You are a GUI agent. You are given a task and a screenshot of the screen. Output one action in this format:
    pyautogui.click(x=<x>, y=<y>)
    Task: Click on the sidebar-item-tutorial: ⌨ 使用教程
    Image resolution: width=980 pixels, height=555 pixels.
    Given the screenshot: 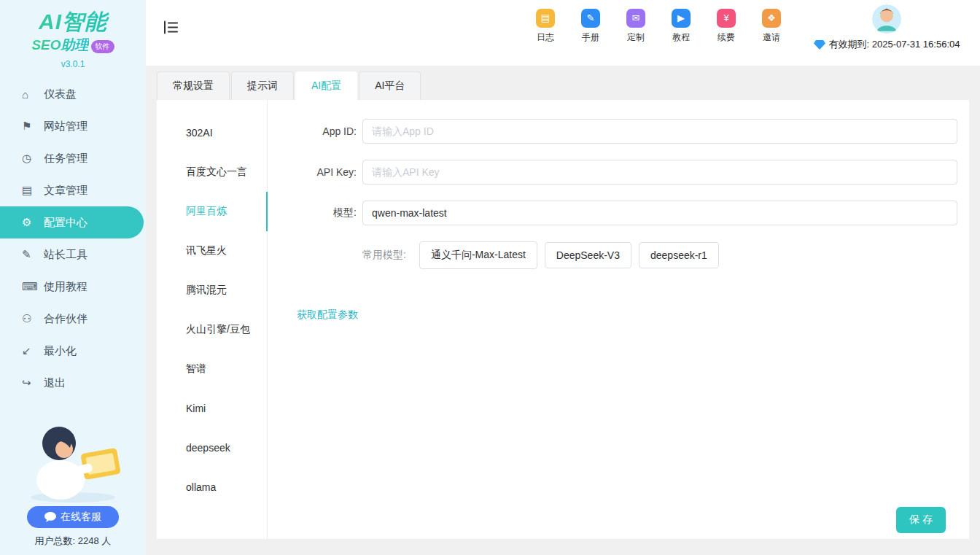 What is the action you would take?
    pyautogui.click(x=73, y=287)
    